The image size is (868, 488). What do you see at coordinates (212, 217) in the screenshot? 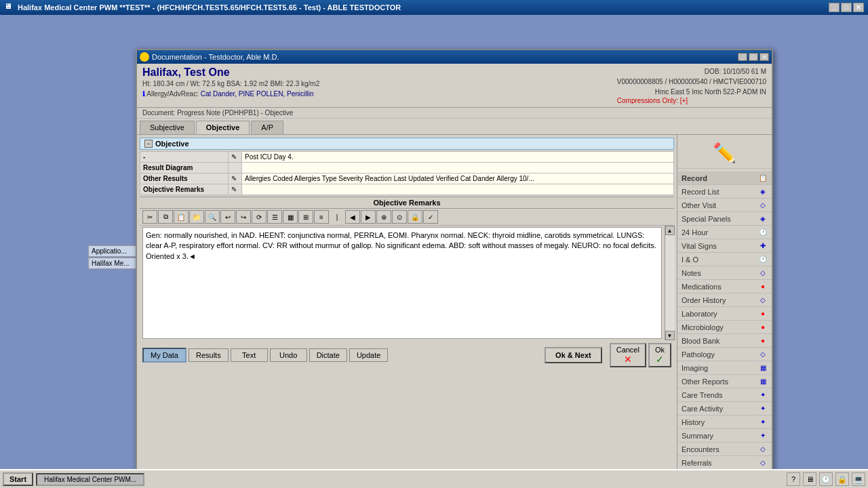
I see `toolbar-search-btn: 🔍` at bounding box center [212, 217].